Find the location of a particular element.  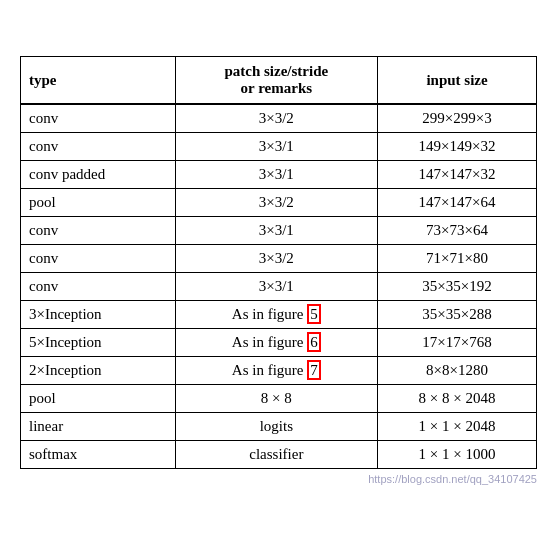

cell-input: 71×71×80 is located at coordinates (458, 259).